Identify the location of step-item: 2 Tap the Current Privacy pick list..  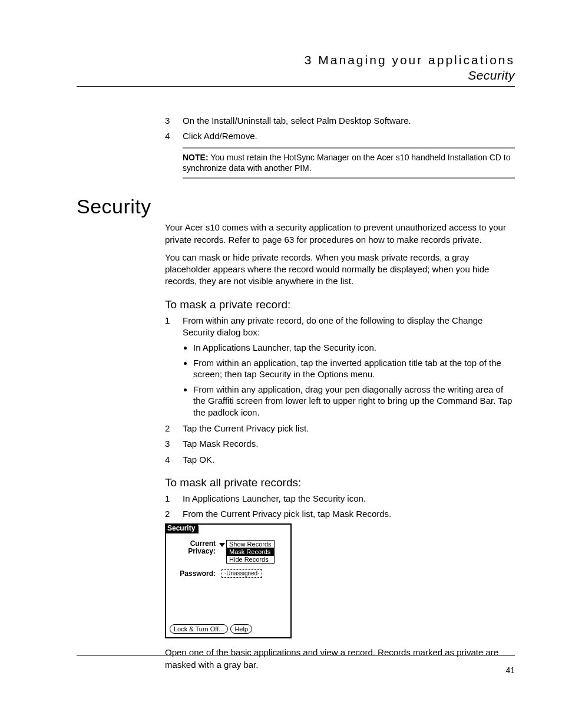
(340, 429).